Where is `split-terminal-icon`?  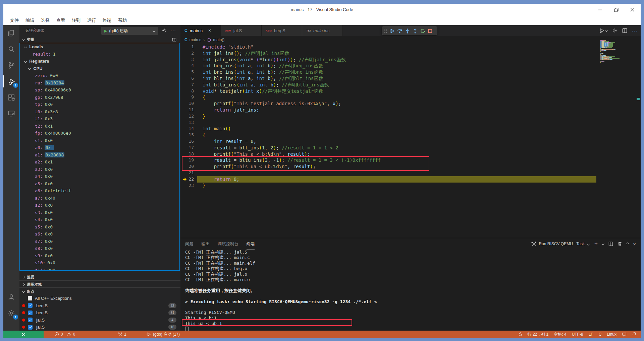
split-terminal-icon is located at coordinates (611, 244).